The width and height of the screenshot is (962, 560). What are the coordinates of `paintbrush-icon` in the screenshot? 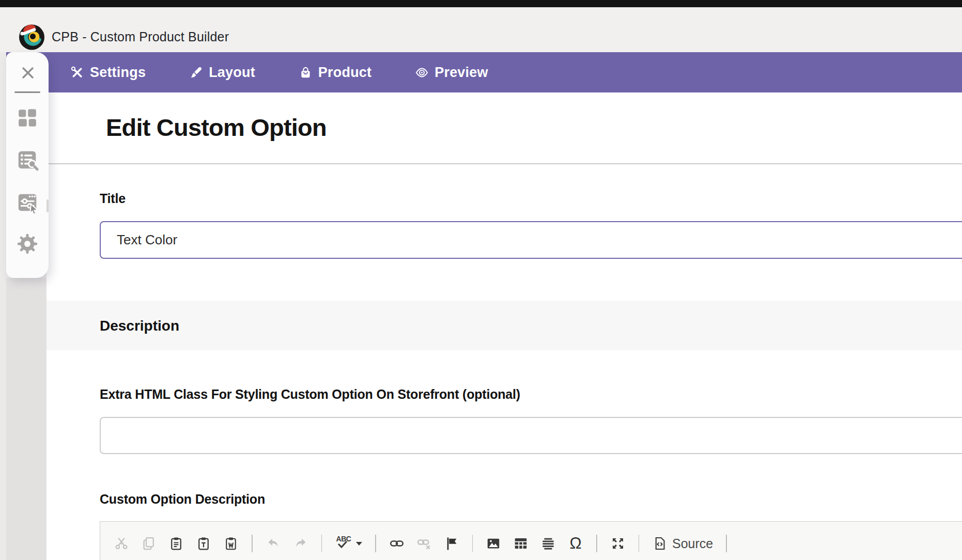 It's located at (196, 72).